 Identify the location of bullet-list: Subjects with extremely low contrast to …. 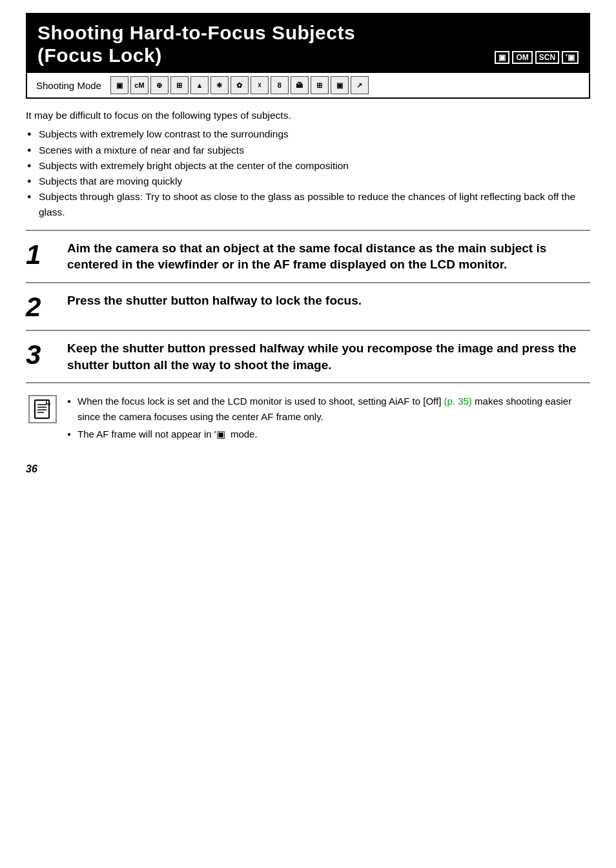
(308, 173).